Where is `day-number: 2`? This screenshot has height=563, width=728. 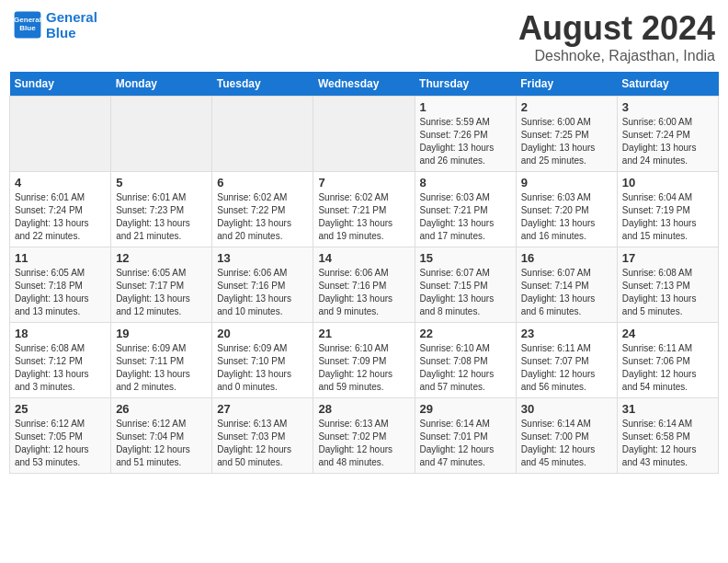 day-number: 2 is located at coordinates (566, 107).